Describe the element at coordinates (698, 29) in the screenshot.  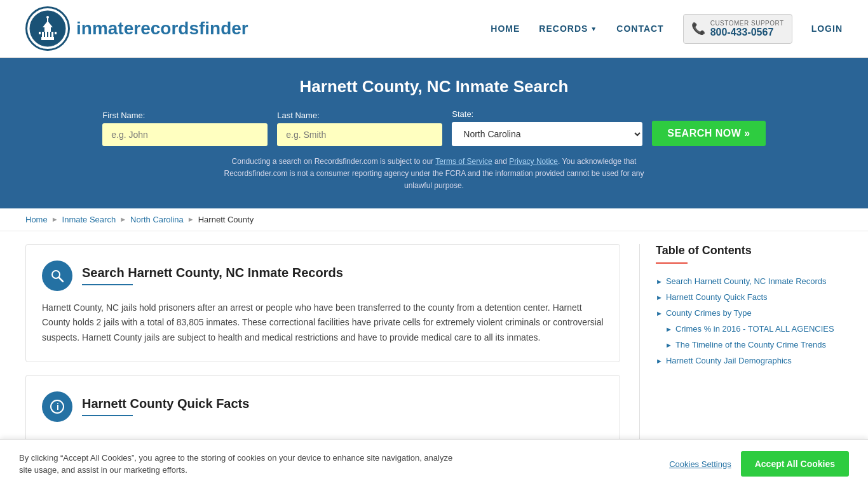
I see `phone-icon: 📞` at that location.